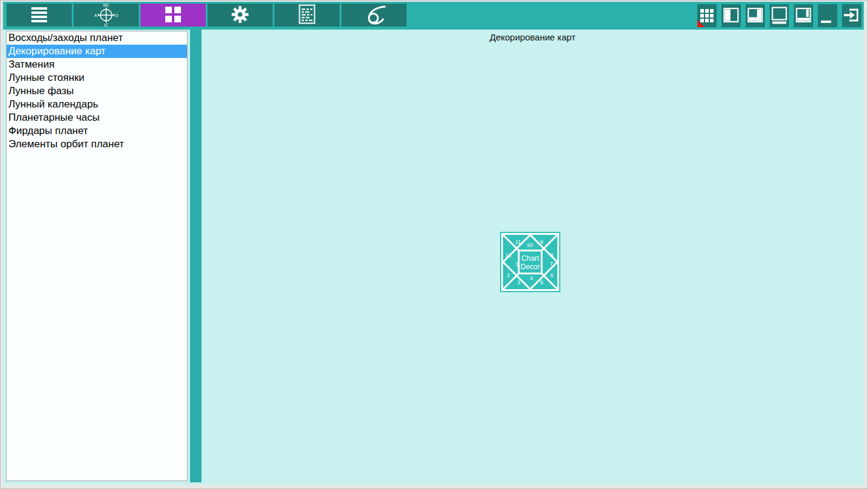  What do you see at coordinates (117, 14) in the screenshot?
I see `axes-label-d: D` at bounding box center [117, 14].